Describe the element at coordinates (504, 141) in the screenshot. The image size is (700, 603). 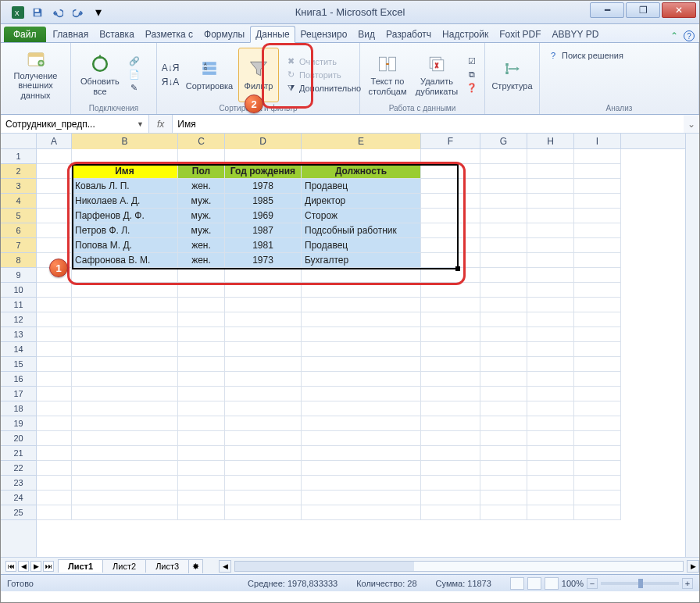
I see `col-head-G: G` at that location.